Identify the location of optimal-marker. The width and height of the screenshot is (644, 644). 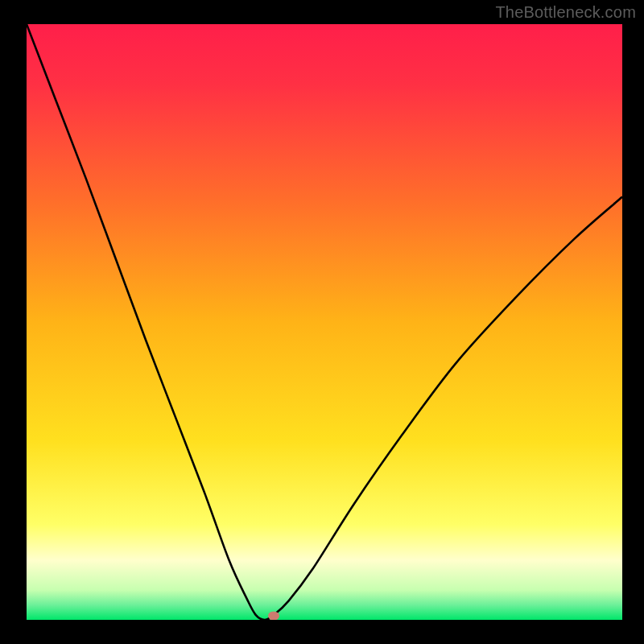
(274, 615).